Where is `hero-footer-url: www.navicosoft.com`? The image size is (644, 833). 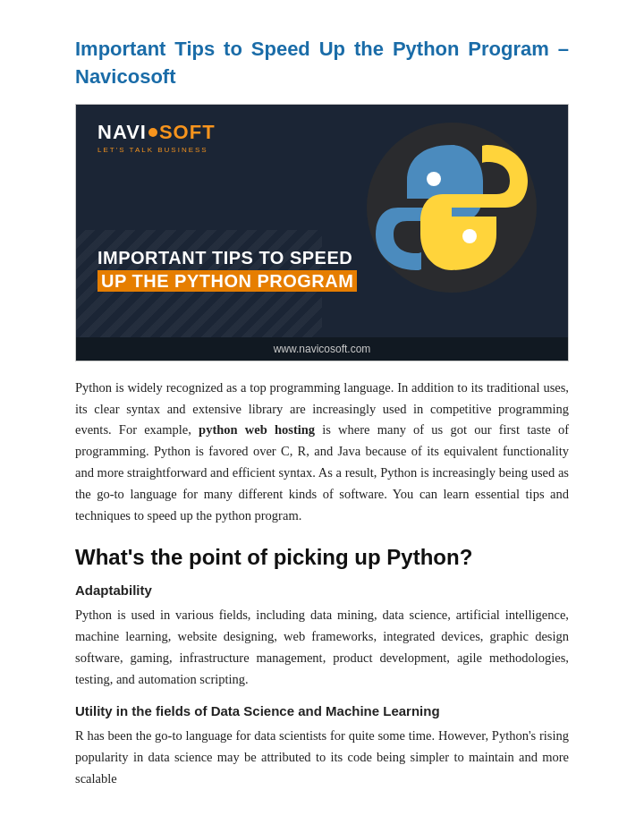
hero-footer-url: www.navicosoft.com is located at coordinates (322, 349).